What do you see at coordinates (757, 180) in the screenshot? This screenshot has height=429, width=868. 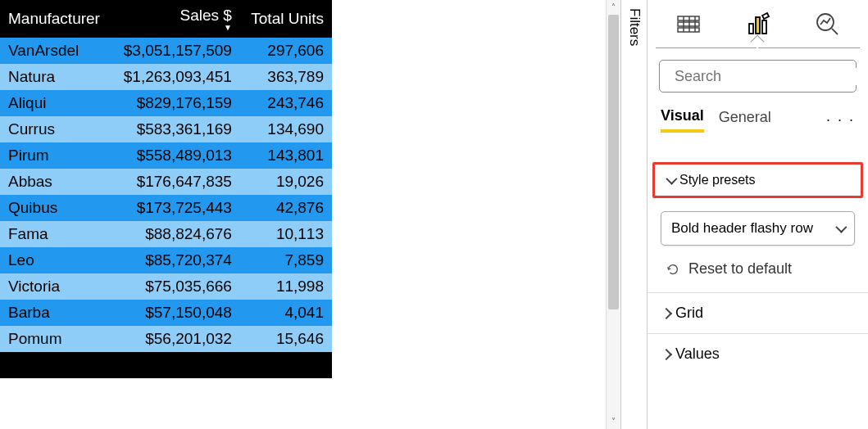 I see `section-style-presets: Style presets` at bounding box center [757, 180].